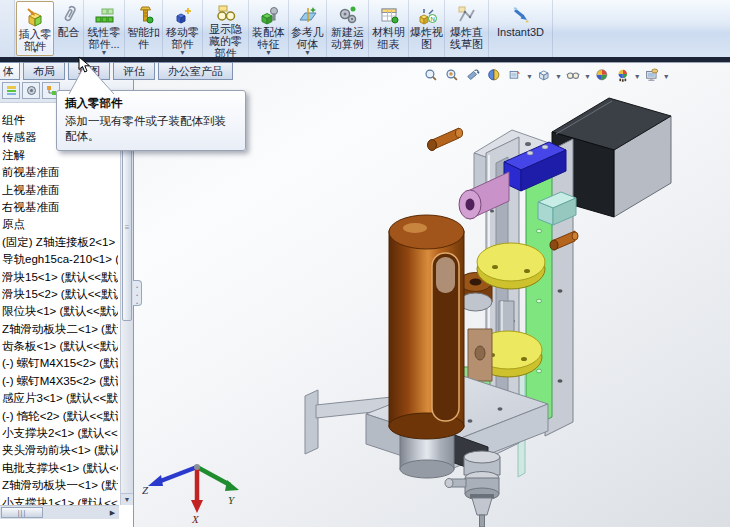  What do you see at coordinates (454, 76) in the screenshot?
I see `zoom-to-area-icon` at bounding box center [454, 76].